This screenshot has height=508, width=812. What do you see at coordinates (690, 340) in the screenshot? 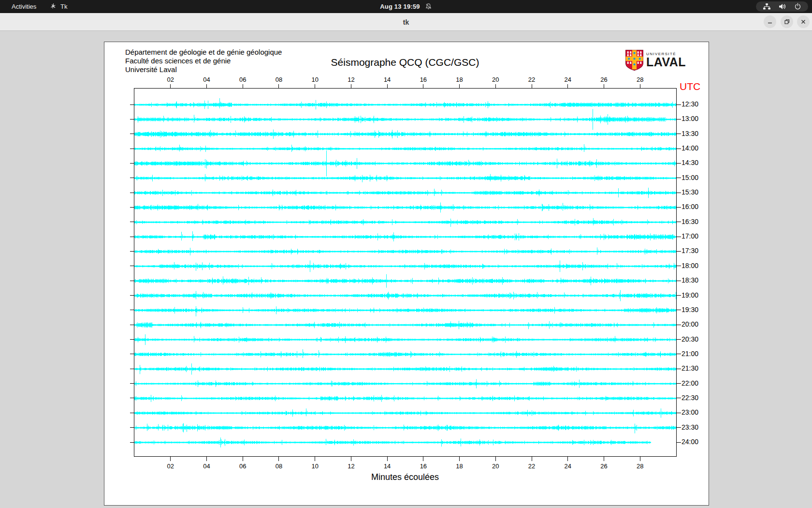
I see `utc-time-label: 20:30` at bounding box center [690, 340].